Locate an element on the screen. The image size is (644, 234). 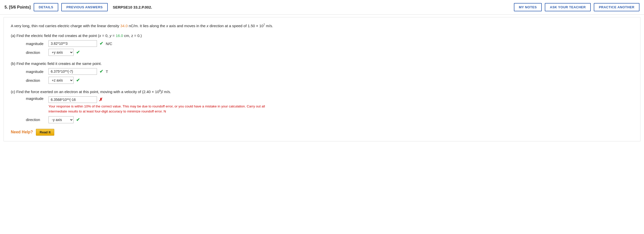
density-value: 34.0 is located at coordinates (124, 26).